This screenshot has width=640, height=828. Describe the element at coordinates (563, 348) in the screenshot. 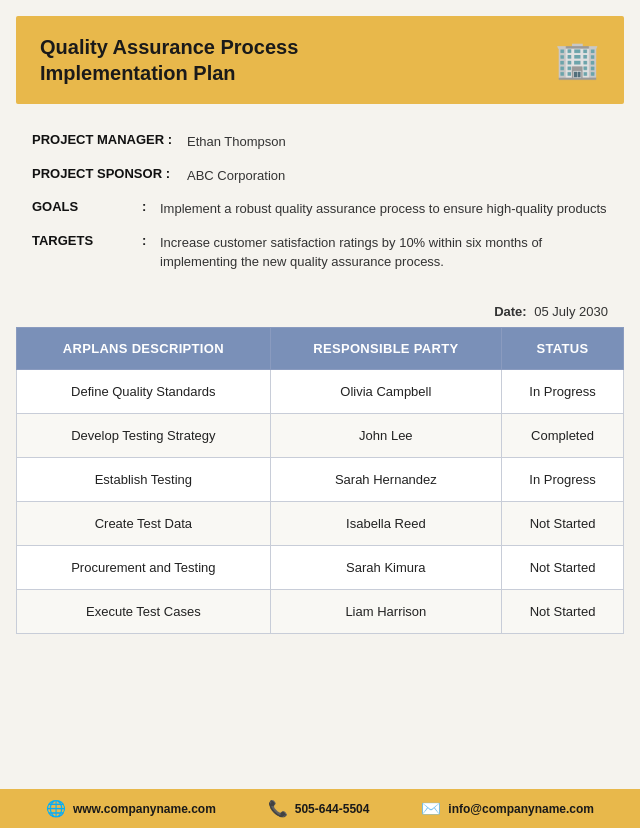

I see `col-status: STATUS` at that location.